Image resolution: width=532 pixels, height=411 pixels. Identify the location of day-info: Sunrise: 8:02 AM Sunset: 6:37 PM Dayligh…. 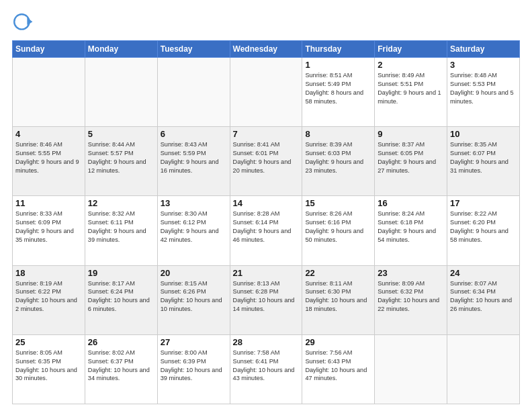
(121, 366).